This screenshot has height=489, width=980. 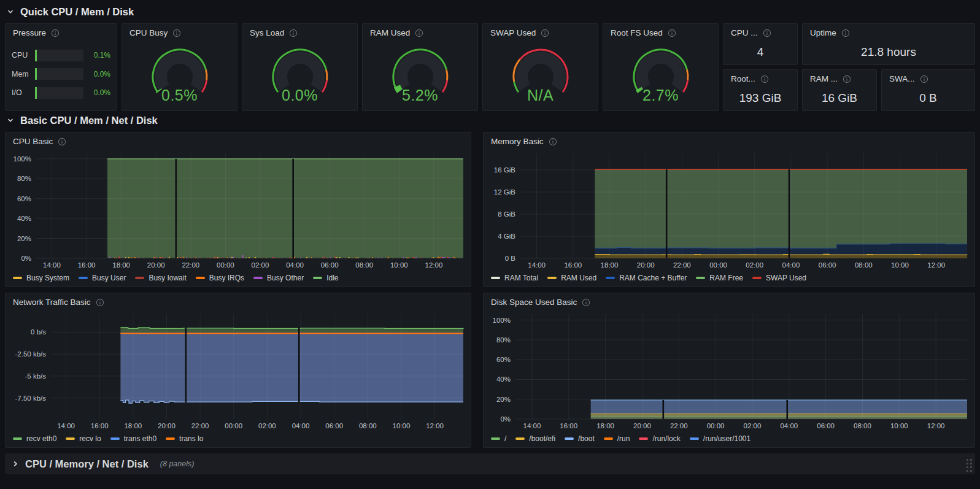 What do you see at coordinates (41, 278) in the screenshot?
I see `legend-item: Busy System` at bounding box center [41, 278].